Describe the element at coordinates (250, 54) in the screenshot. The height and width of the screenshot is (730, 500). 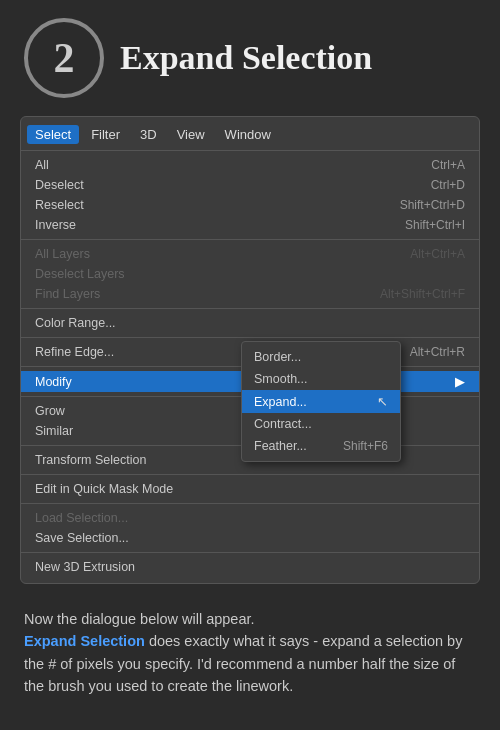
I see `header: 2 Expand Selection` at that location.